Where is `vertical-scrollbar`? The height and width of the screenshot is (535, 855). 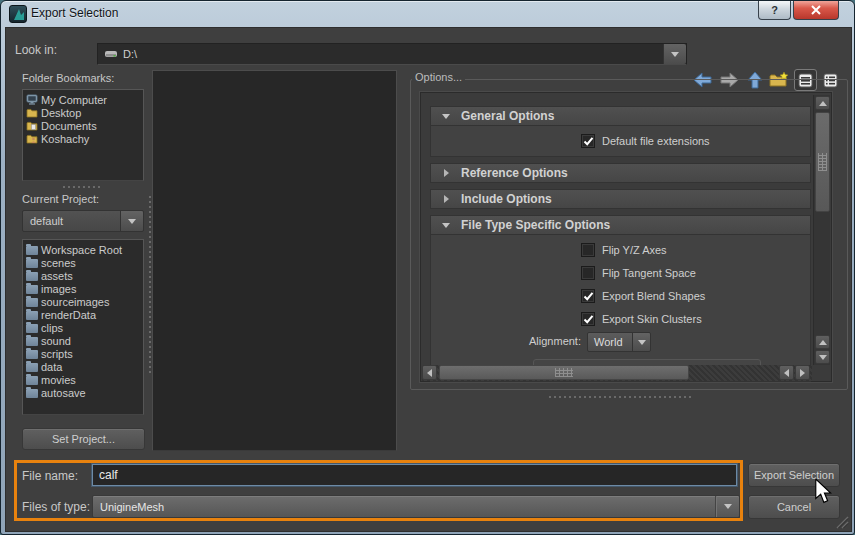 vertical-scrollbar is located at coordinates (822, 230).